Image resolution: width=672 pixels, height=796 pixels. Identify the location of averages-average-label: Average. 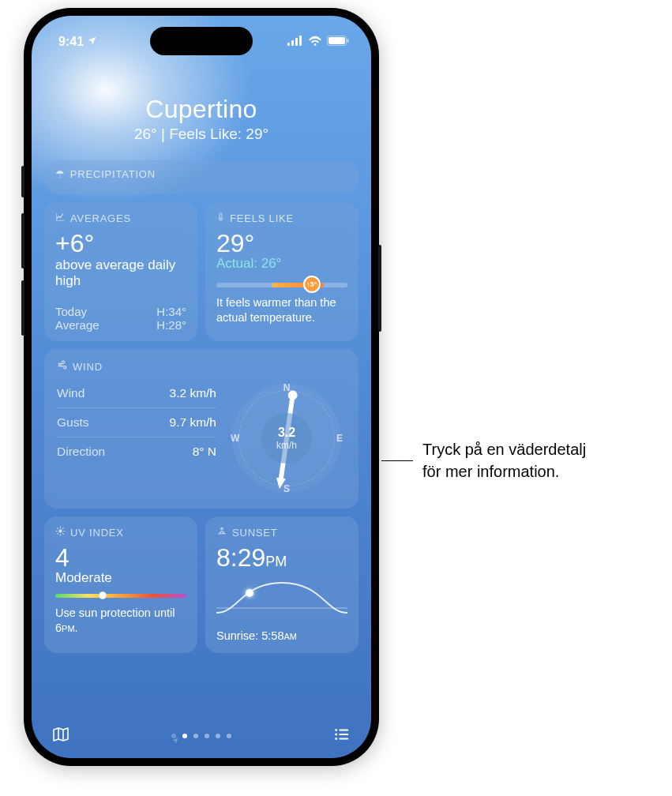
(77, 325).